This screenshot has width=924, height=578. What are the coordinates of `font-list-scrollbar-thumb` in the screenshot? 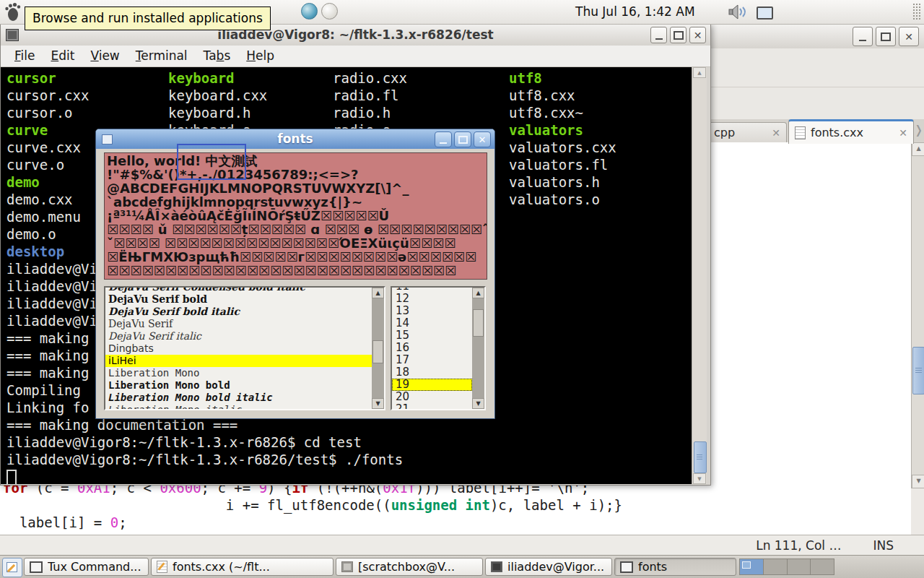 It's located at (378, 352).